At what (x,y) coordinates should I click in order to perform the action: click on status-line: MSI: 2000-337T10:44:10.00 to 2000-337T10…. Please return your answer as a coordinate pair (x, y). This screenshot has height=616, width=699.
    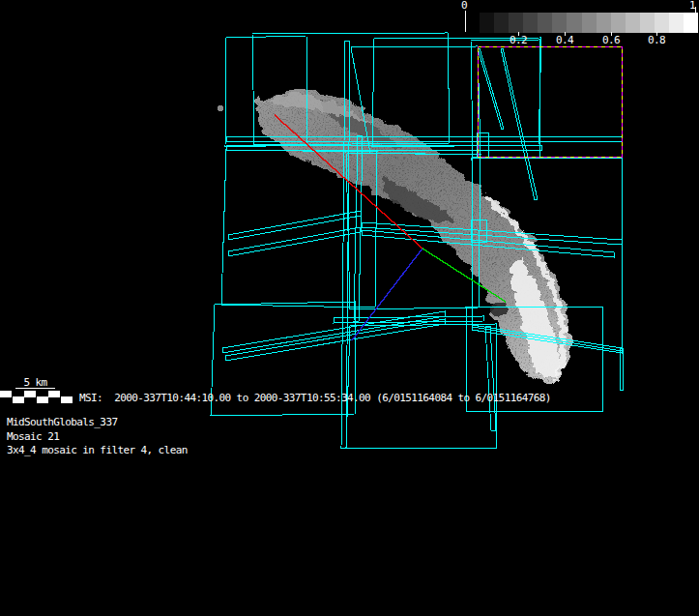
    Looking at the image, I should click on (315, 398).